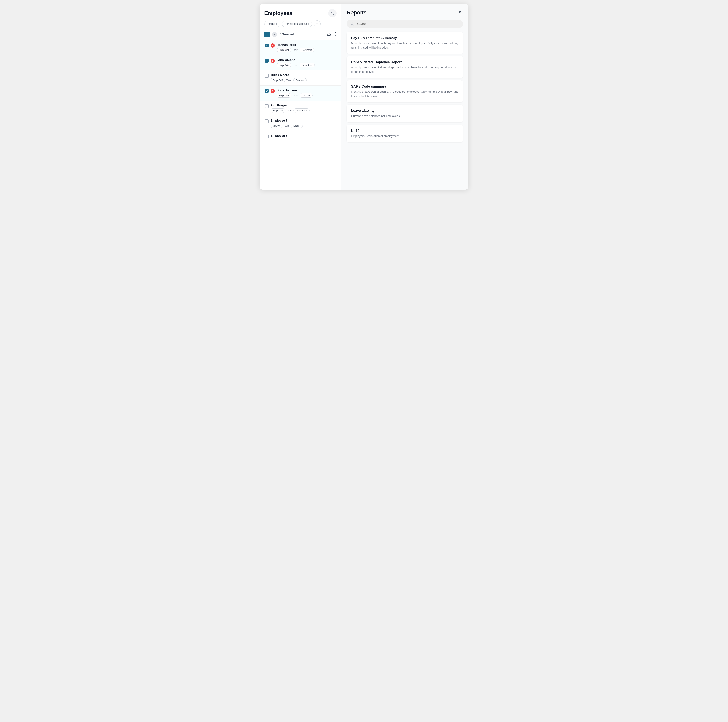 Image resolution: width=728 pixels, height=722 pixels. I want to click on report-card-description: Monthly breakdown of all earnings, deduc…, so click(405, 70).